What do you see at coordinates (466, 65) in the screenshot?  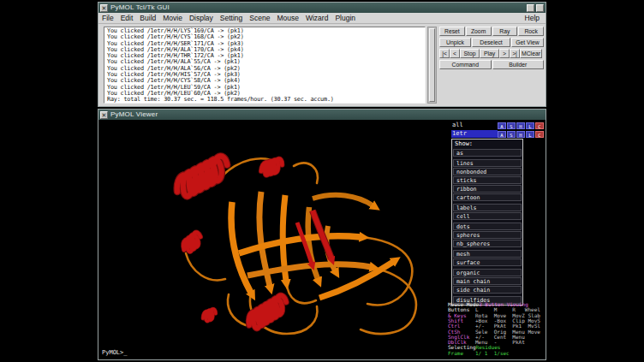 I see `command-button: Command` at bounding box center [466, 65].